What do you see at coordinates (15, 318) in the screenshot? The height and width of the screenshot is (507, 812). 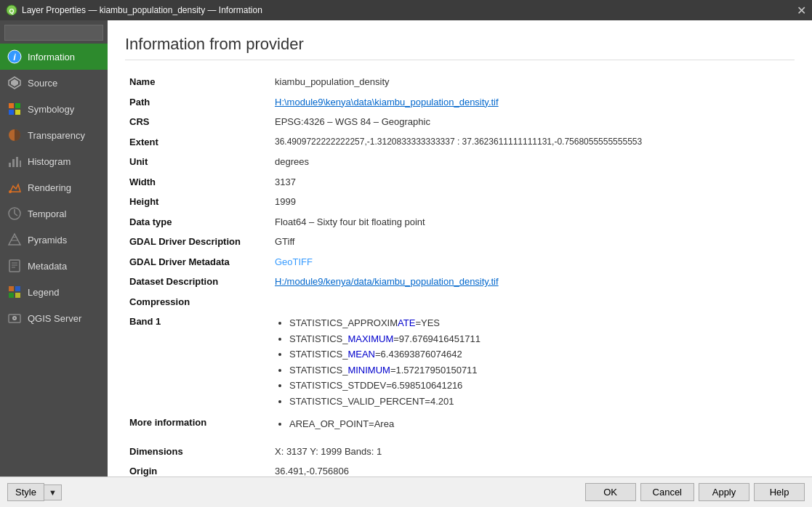 I see `qgis-server-icon` at bounding box center [15, 318].